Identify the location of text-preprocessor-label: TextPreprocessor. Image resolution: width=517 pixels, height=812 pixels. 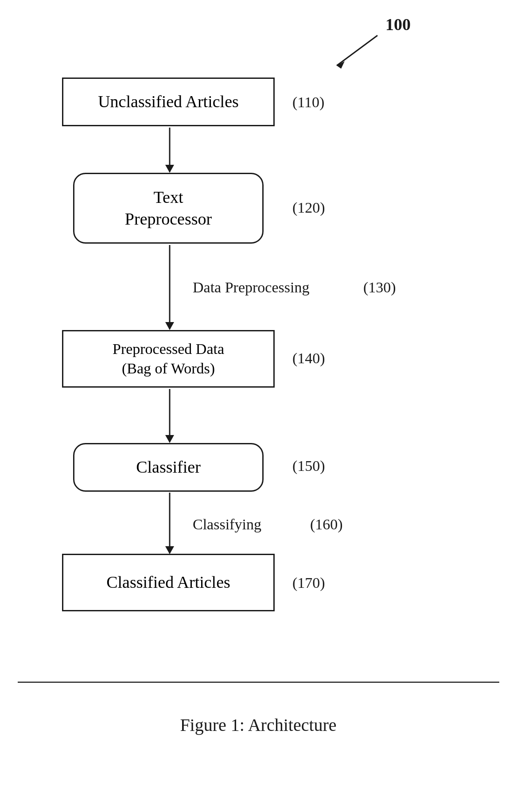
(168, 208).